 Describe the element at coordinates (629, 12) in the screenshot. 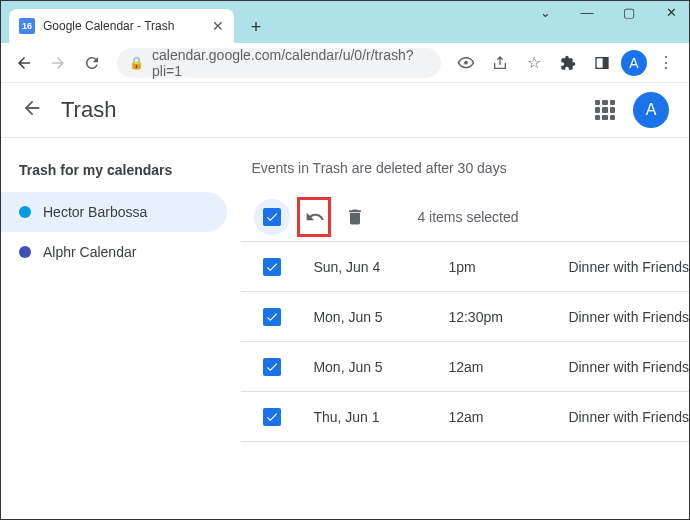

I see `window-maximize-icon: ▢` at that location.